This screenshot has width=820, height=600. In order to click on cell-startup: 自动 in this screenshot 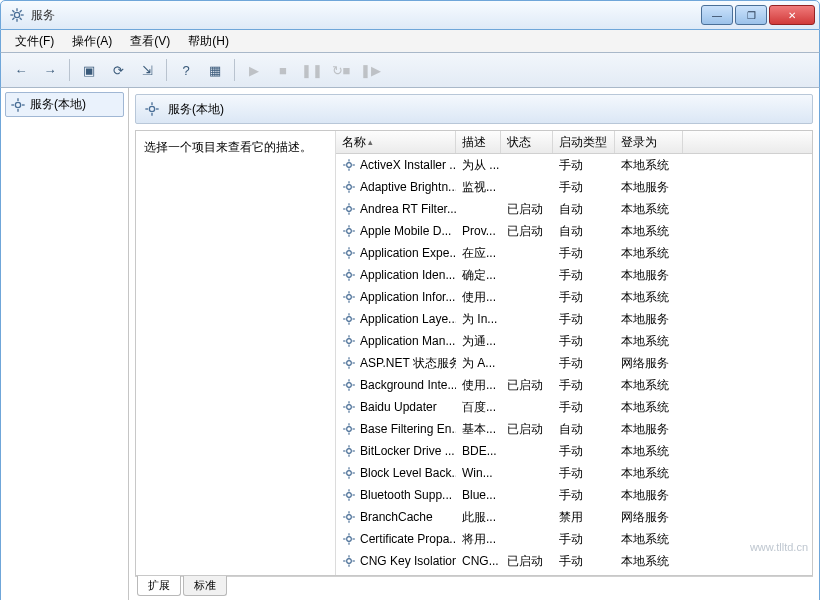, I will do `click(584, 210)`.